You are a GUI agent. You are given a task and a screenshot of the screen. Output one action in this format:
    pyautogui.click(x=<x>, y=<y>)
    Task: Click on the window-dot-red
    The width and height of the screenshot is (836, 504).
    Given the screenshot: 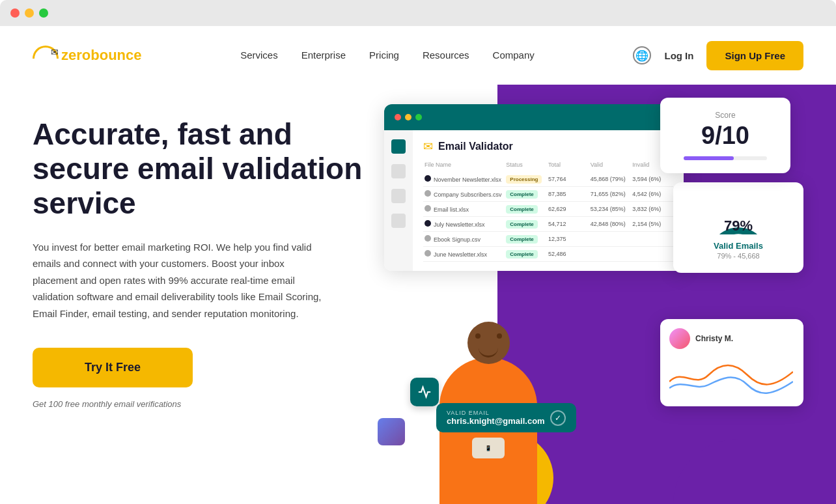 What is the action you would take?
    pyautogui.click(x=398, y=117)
    